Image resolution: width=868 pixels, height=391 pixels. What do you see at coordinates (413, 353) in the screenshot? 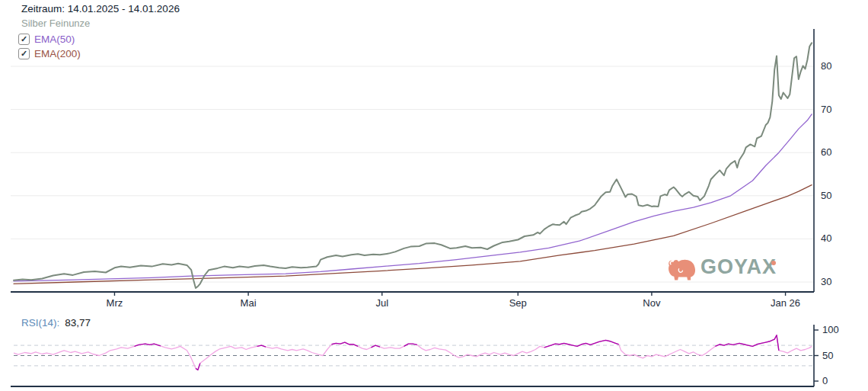
I see `rsi-line` at bounding box center [413, 353].